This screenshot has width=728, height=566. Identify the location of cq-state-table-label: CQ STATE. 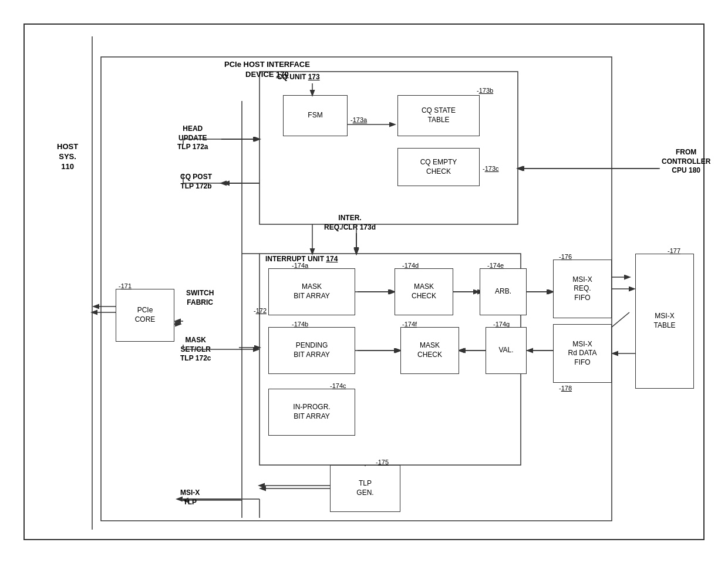
(439, 111).